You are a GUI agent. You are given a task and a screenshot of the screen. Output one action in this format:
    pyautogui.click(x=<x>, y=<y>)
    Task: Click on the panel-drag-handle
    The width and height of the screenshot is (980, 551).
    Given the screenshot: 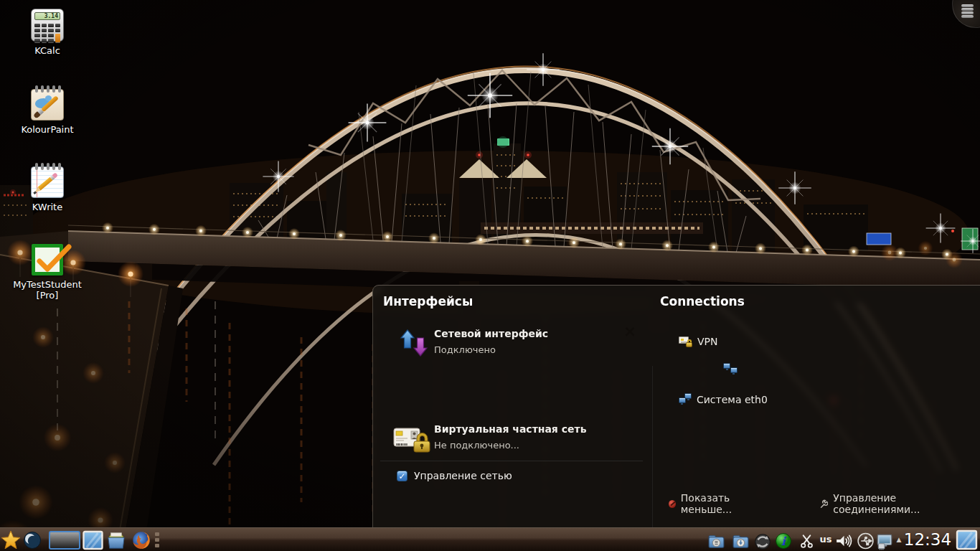 What is the action you would take?
    pyautogui.click(x=158, y=540)
    